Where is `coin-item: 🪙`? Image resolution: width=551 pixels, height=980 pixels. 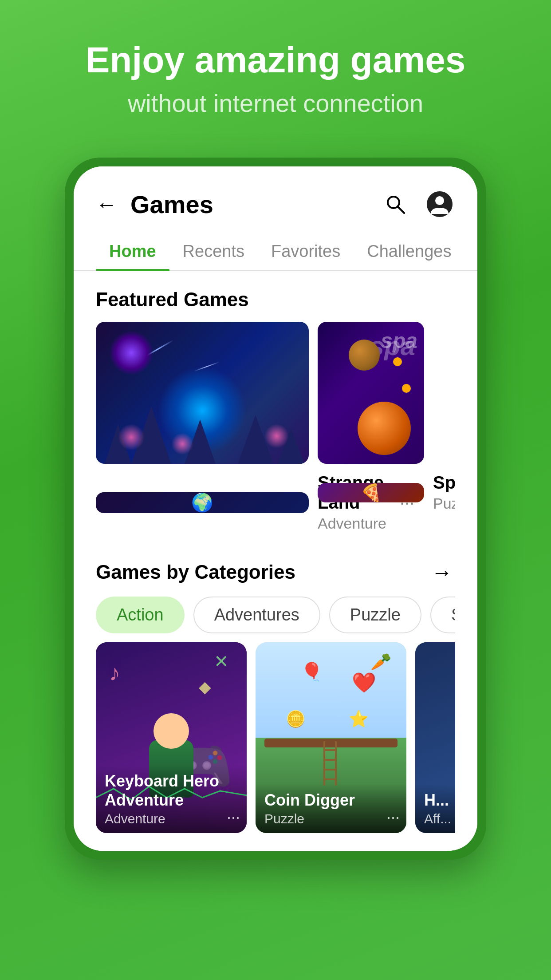 coin-item: 🪙 is located at coordinates (295, 719).